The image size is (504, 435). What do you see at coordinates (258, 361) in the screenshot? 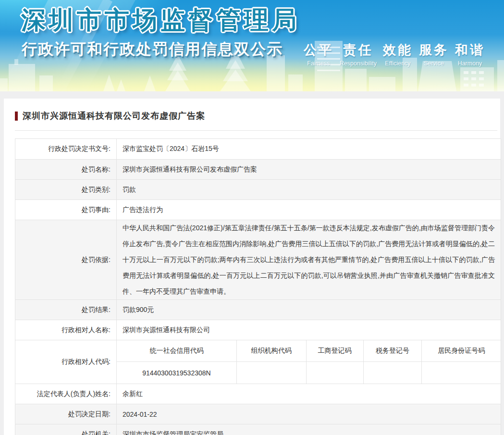
I see `table-row-party-codes: 行政相对人代码: 统一社会信用代码 91440300319532308N 组织机…` at bounding box center [258, 361].